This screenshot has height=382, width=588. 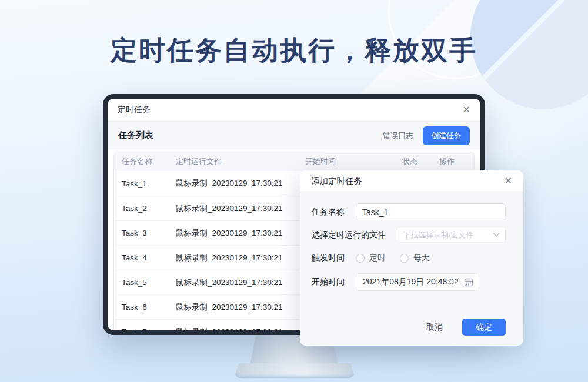 What do you see at coordinates (334, 282) in the screenshot?
I see `start-time-label: 开始时间` at bounding box center [334, 282].